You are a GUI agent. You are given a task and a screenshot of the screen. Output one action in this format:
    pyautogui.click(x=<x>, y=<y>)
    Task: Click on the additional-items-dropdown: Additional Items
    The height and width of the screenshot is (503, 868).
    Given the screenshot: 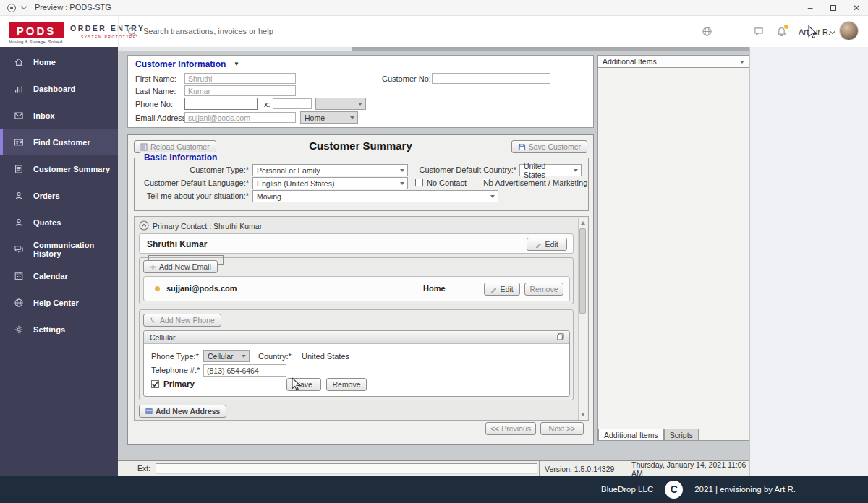 What is the action you would take?
    pyautogui.click(x=673, y=62)
    